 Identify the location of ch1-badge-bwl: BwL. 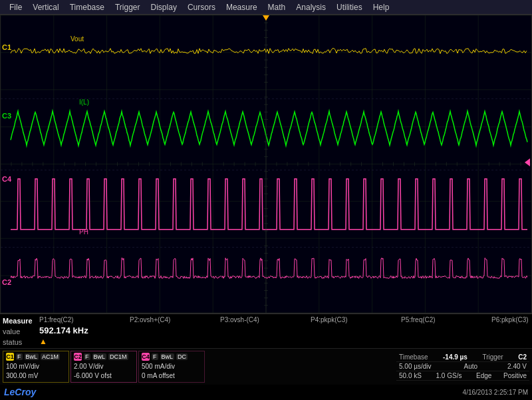
(32, 357).